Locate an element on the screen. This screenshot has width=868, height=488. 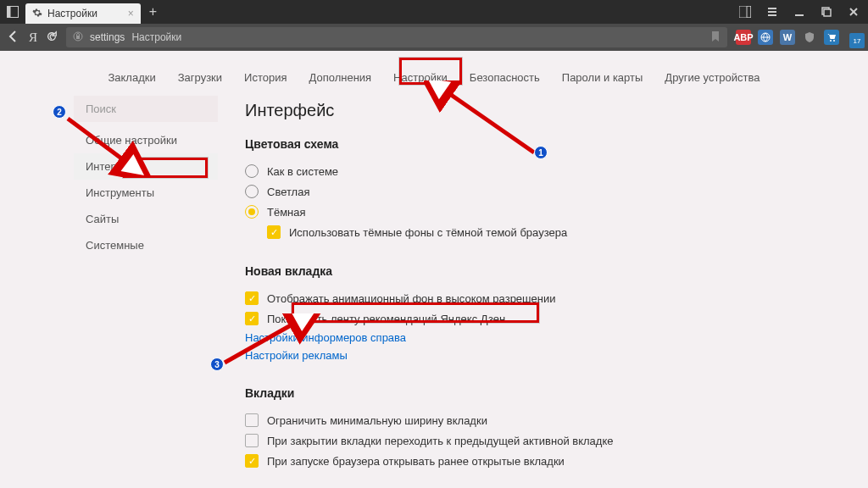
nav-downloads: Загрузки is located at coordinates (200, 78).